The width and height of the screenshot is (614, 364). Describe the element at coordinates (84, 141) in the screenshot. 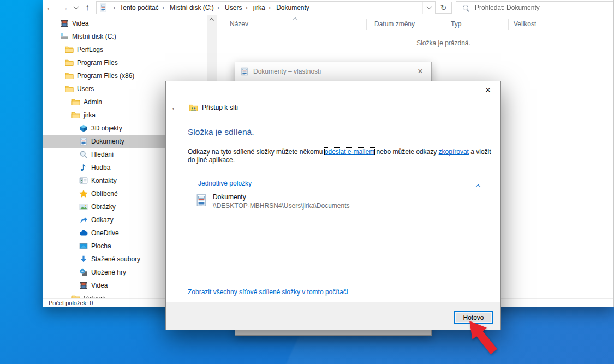

I see `doc-icon` at that location.